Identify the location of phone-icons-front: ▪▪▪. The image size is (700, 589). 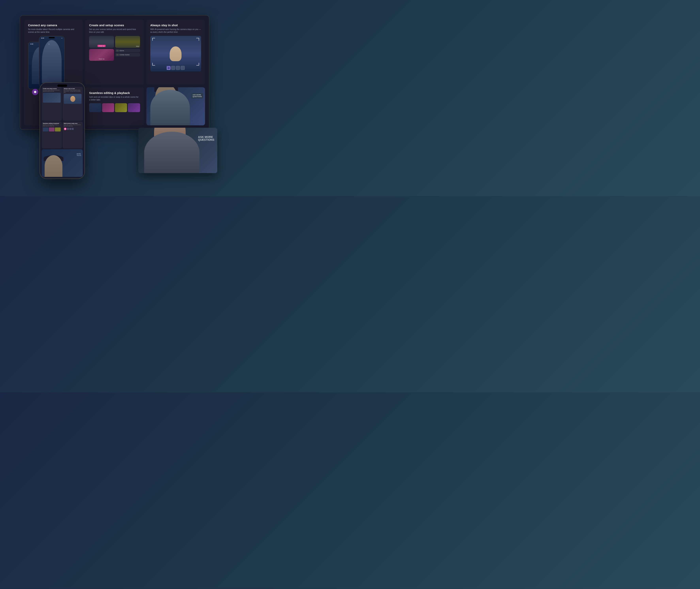
(62, 38).